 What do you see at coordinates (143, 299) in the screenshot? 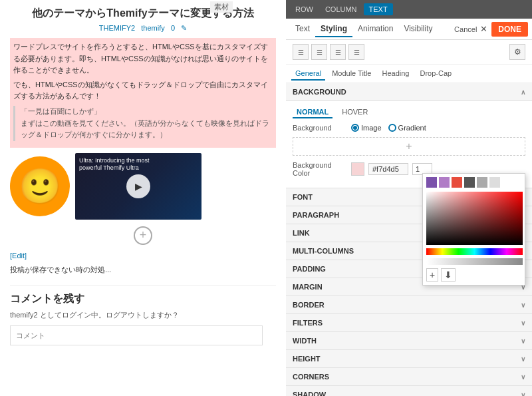
I see `comment-title: コメントを残す` at bounding box center [143, 299].